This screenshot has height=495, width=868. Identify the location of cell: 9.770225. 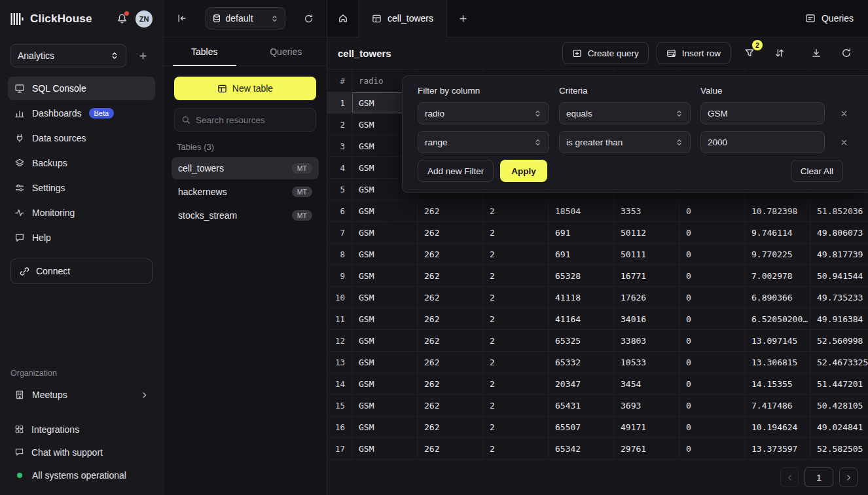
(778, 254).